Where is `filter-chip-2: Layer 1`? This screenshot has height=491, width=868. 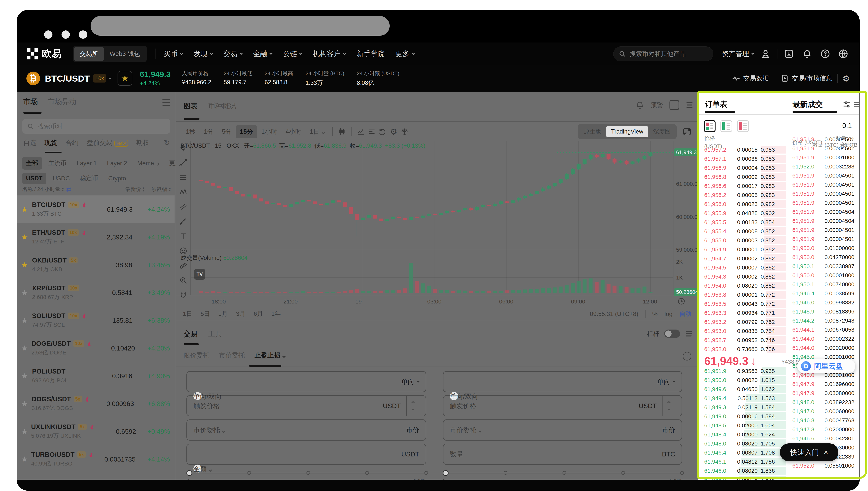
filter-chip-2: Layer 1 is located at coordinates (87, 163).